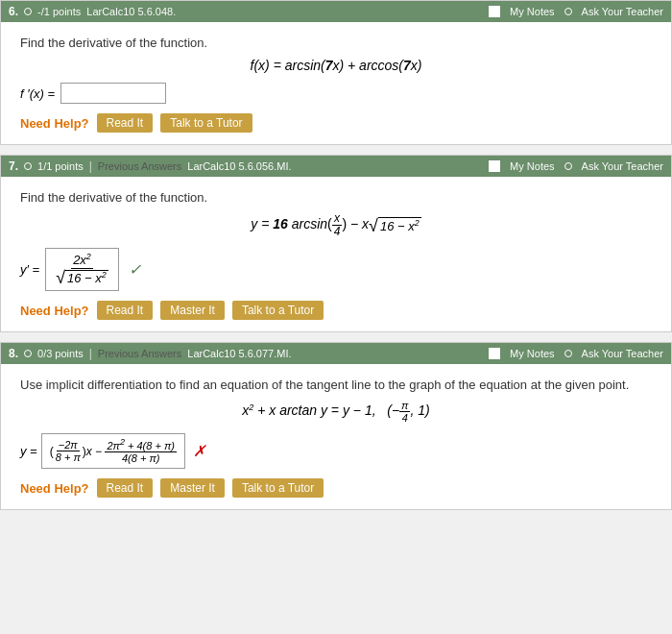  Describe the element at coordinates (60, 354) in the screenshot. I see `points-8: 0/3 points` at that location.